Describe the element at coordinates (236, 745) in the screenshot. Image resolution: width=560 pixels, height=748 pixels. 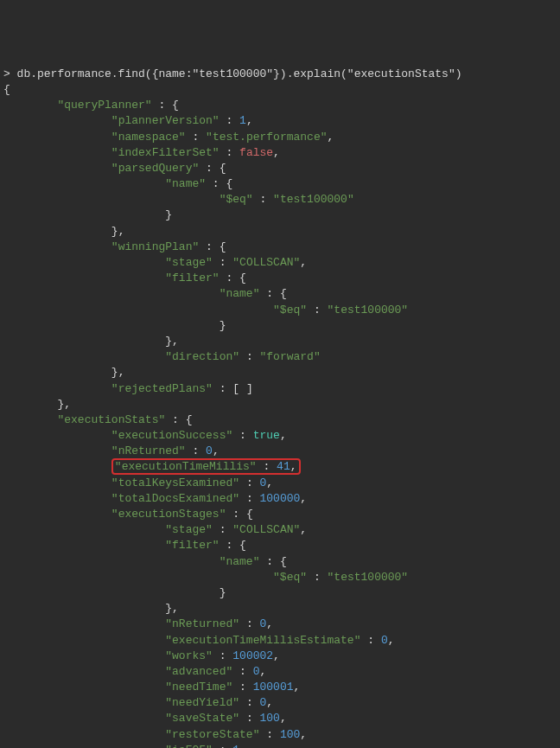
I see `is-eof: 1` at that location.